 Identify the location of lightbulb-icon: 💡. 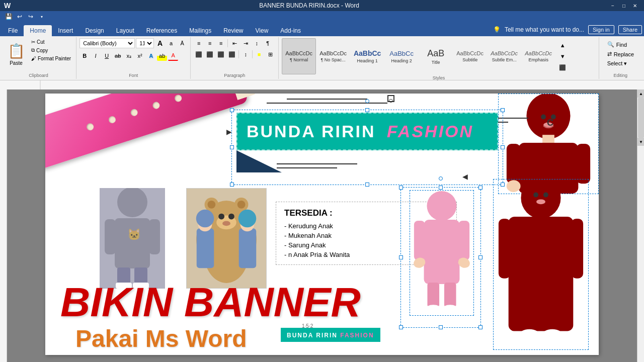
(497, 30).